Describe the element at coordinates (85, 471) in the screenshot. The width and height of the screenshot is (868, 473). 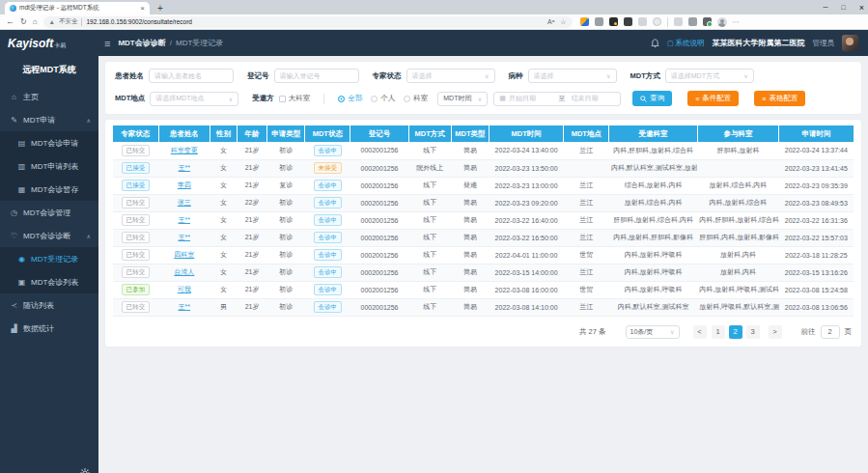
I see `settings-gear-icon` at that location.